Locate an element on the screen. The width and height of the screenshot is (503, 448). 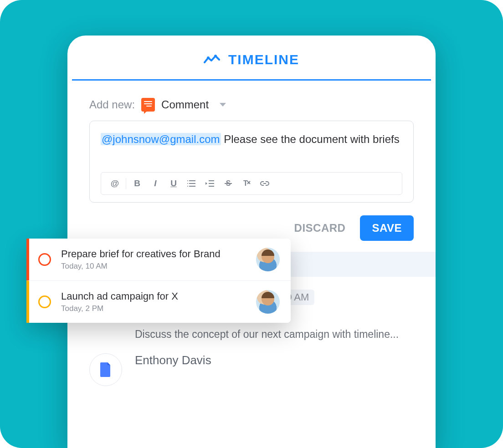
panel-header: TIMELINE is located at coordinates (252, 57).